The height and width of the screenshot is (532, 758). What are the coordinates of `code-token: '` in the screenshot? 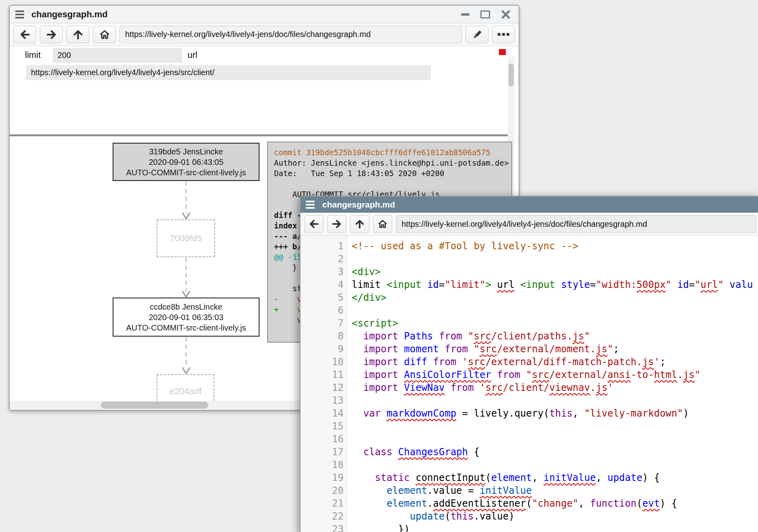 It's located at (482, 388).